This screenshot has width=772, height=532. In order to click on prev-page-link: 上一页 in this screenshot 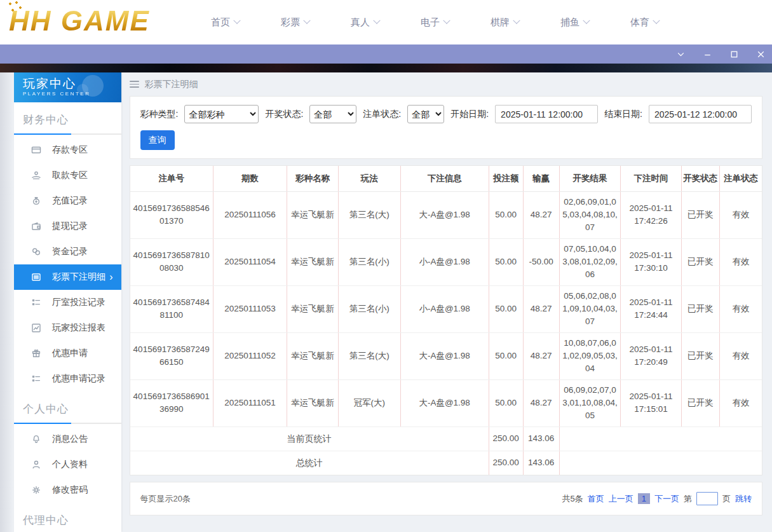, I will do `click(621, 499)`.